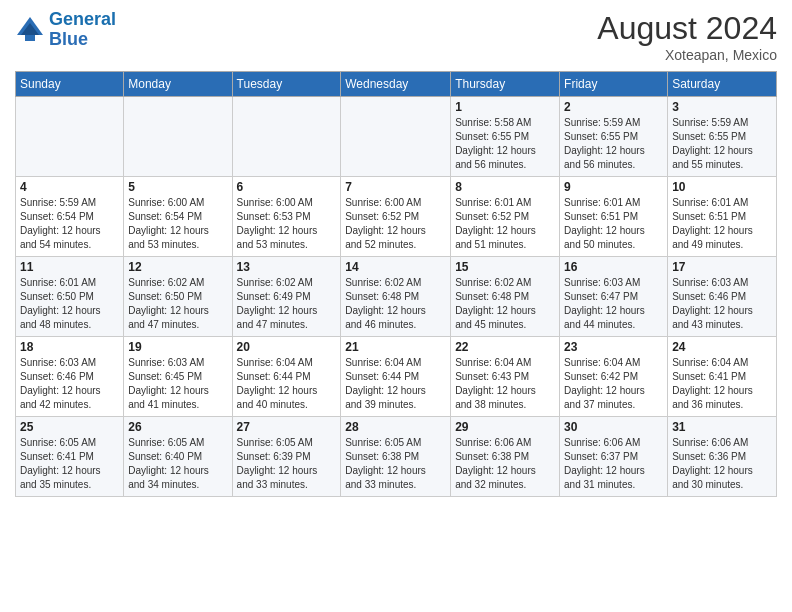 The width and height of the screenshot is (792, 612). I want to click on calendar-header-row: Sunday Monday Tuesday Wednesday Thursday…, so click(396, 84).